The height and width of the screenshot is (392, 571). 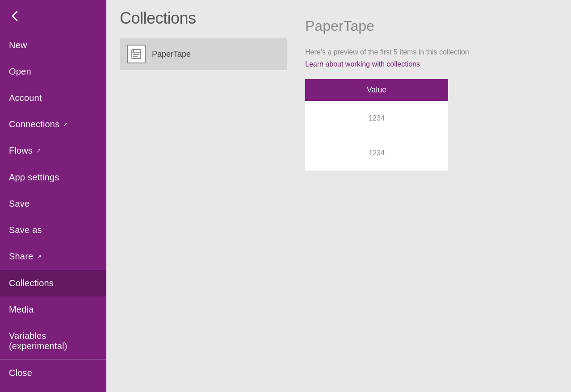 I want to click on collection-list: PaperTape, so click(x=204, y=54).